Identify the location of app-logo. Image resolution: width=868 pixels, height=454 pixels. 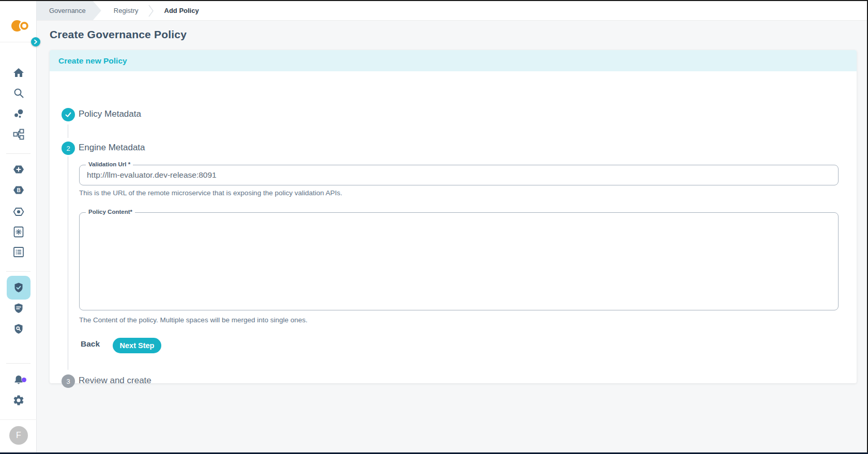
(21, 27).